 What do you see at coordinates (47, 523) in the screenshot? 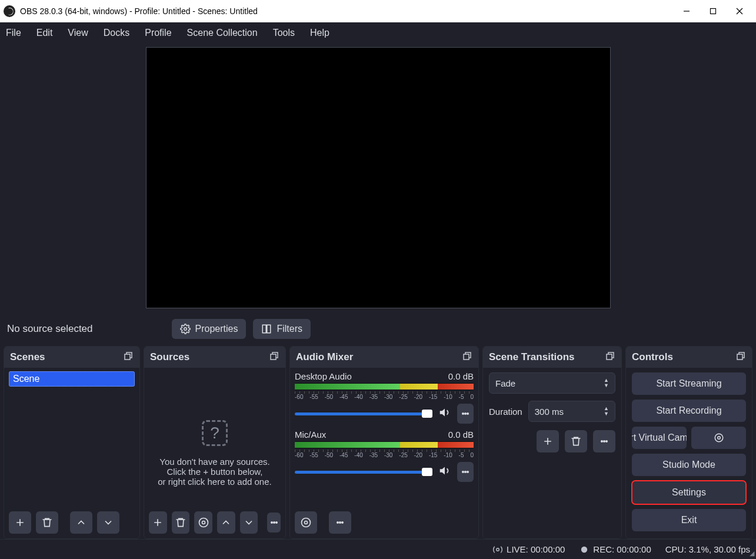
I see `delete-scene-button` at bounding box center [47, 523].